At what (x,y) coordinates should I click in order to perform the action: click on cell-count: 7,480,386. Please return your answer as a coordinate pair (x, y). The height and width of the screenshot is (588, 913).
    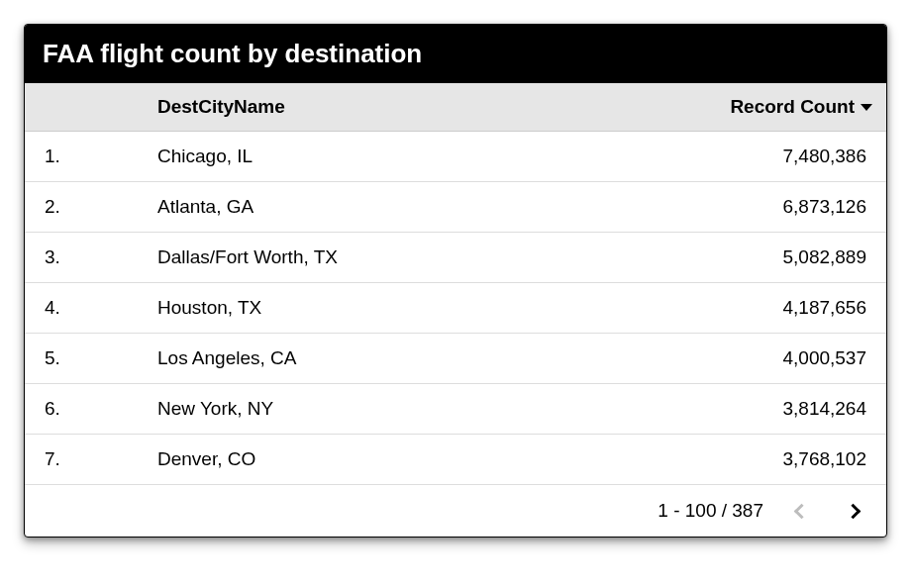
    Looking at the image, I should click on (767, 156).